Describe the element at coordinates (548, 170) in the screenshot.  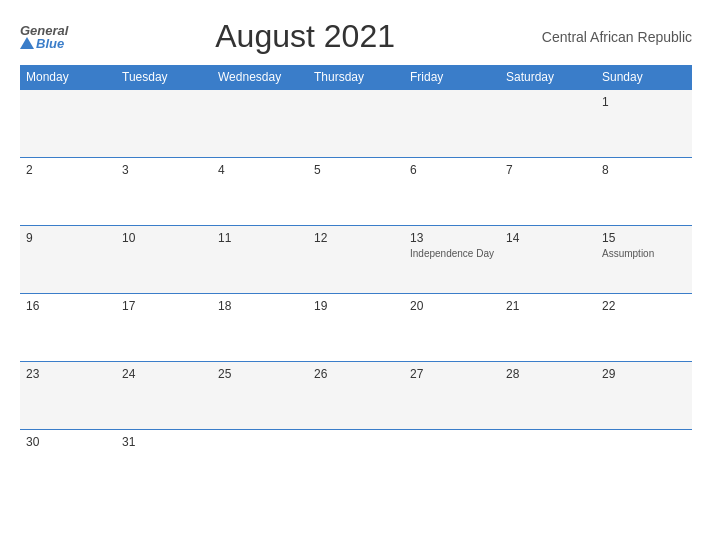
I see `day-number: 7` at that location.